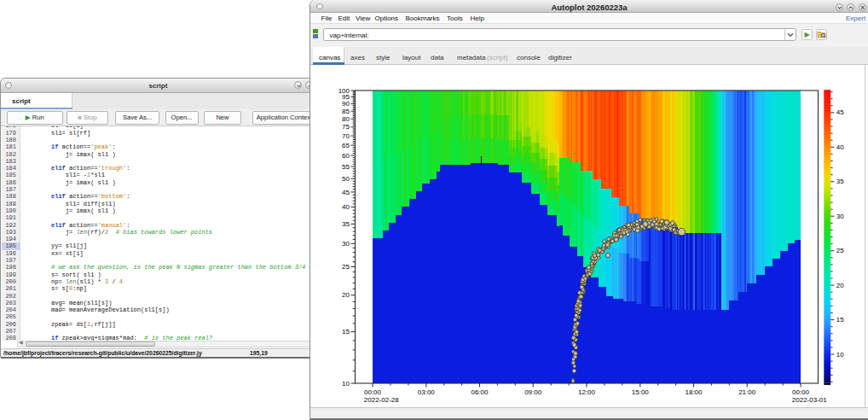  Describe the element at coordinates (694, 393) in the screenshot. I see `svg-text: 18:00` at that location.